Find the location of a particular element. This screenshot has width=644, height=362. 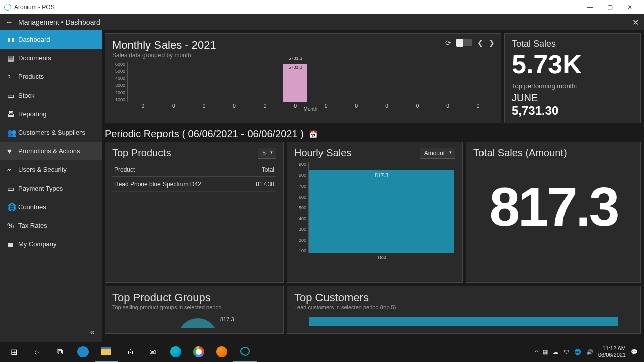

back-button: ← is located at coordinates (9, 22).